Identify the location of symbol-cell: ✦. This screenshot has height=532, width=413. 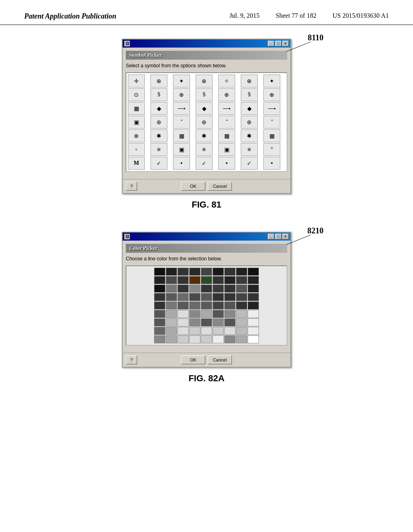
(181, 81).